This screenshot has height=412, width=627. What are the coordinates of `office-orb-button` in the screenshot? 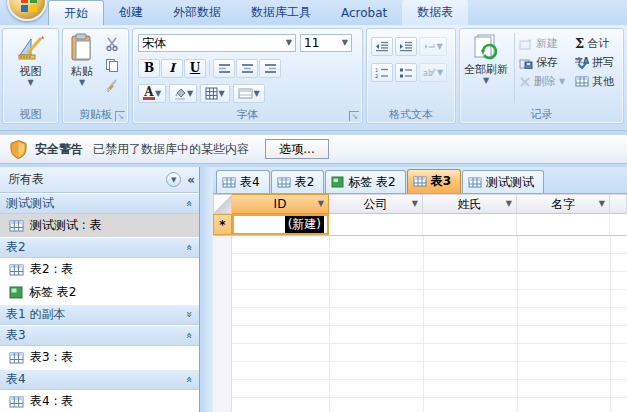 It's located at (27, 10).